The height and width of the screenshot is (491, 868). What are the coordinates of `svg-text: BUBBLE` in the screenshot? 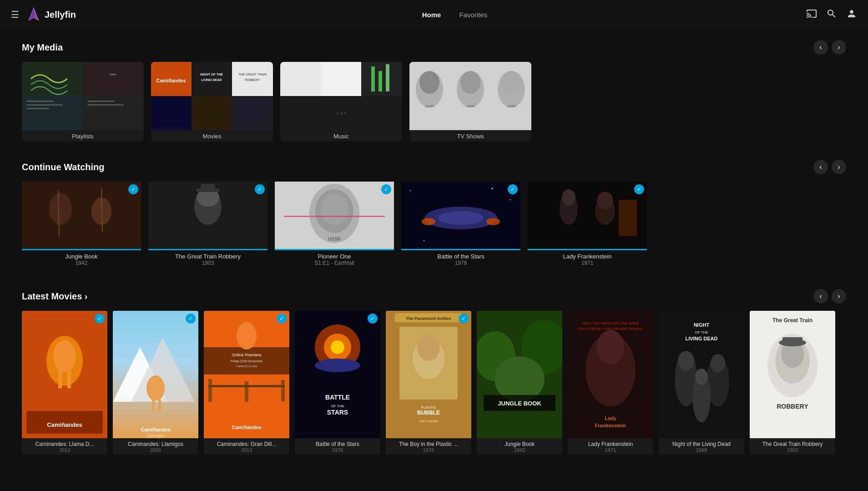 It's located at (429, 413).